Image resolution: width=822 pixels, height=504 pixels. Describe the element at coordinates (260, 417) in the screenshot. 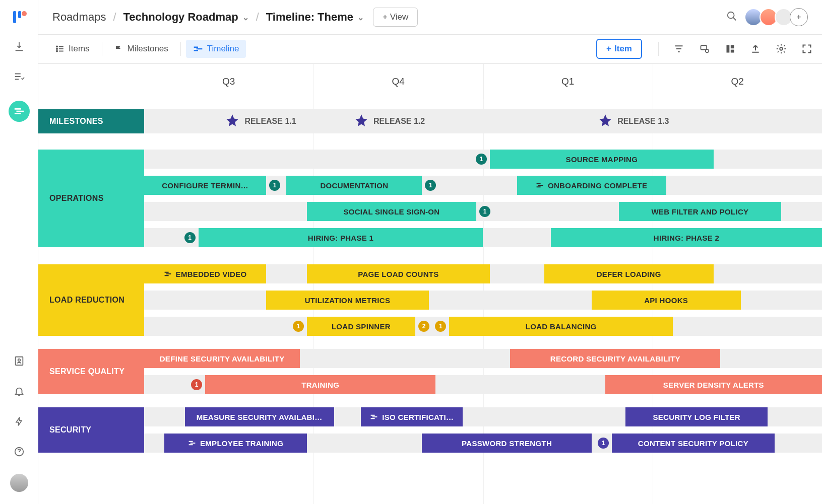

I see `timeline-bar: MEASURE SECURITY AVAILABI…` at that location.